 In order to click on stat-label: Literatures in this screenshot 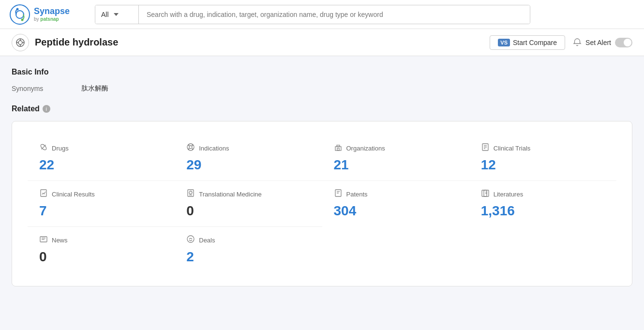, I will do `click(508, 195)`.